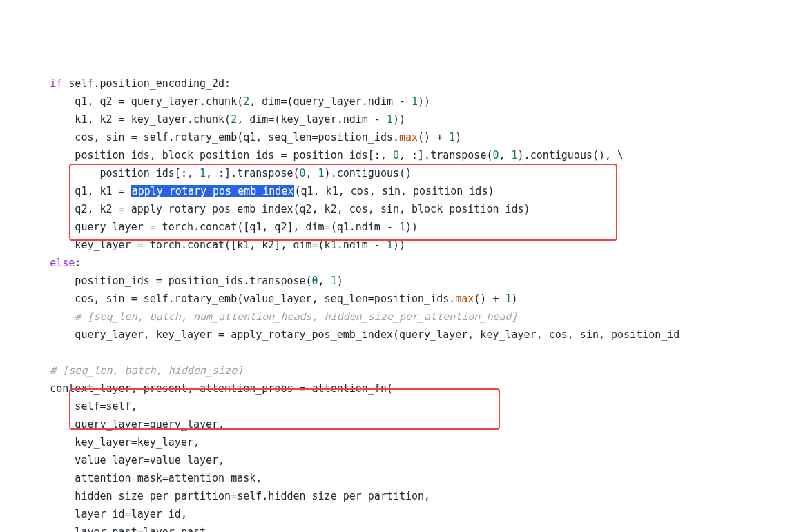 Image resolution: width=810 pixels, height=532 pixels. Describe the element at coordinates (56, 83) in the screenshot. I see `keyword-if: if` at that location.